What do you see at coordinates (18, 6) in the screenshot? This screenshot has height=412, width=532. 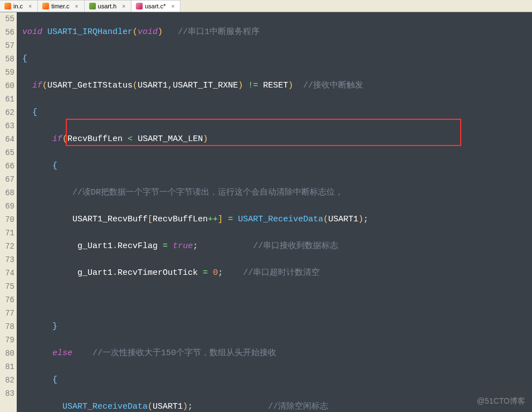 I see `tab-label: in.c` at bounding box center [18, 6].